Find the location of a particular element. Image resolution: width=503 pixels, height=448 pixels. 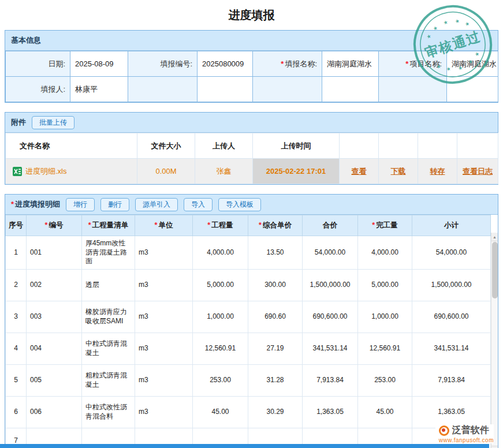

horizontal-scrollbar is located at coordinates (245, 446).